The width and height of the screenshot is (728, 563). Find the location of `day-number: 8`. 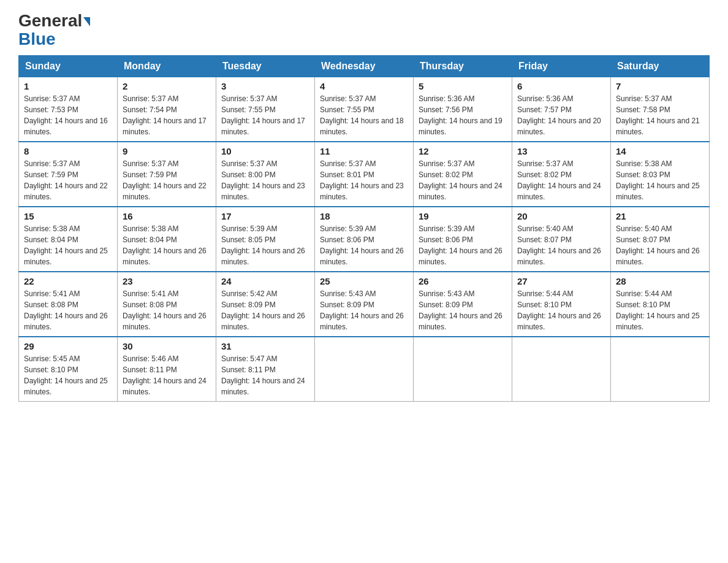

day-number: 8 is located at coordinates (68, 151).